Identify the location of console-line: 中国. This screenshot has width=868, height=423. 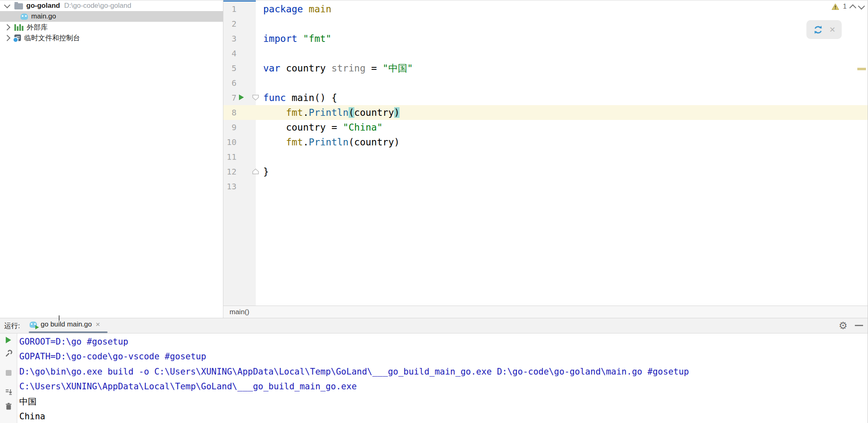
(443, 402).